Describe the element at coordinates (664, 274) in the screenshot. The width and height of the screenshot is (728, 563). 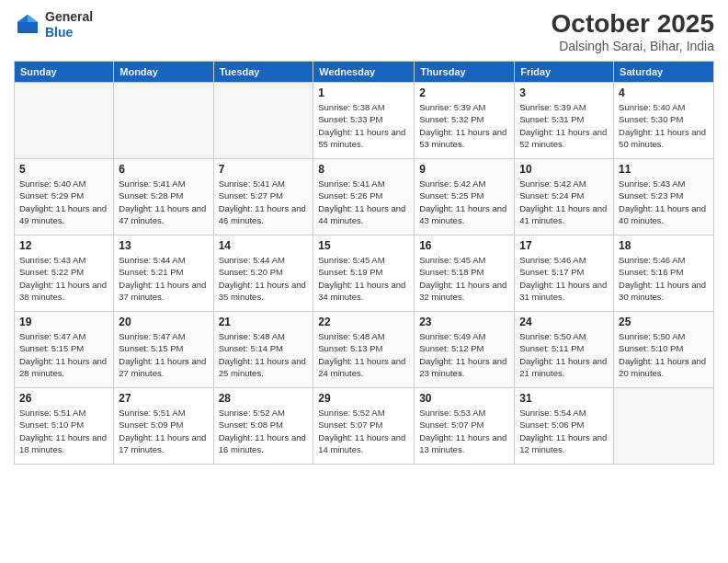
I see `calendar-cell: 18Sunrise: 5:46 AM Sunset: 5:16 PM Dayli…` at that location.